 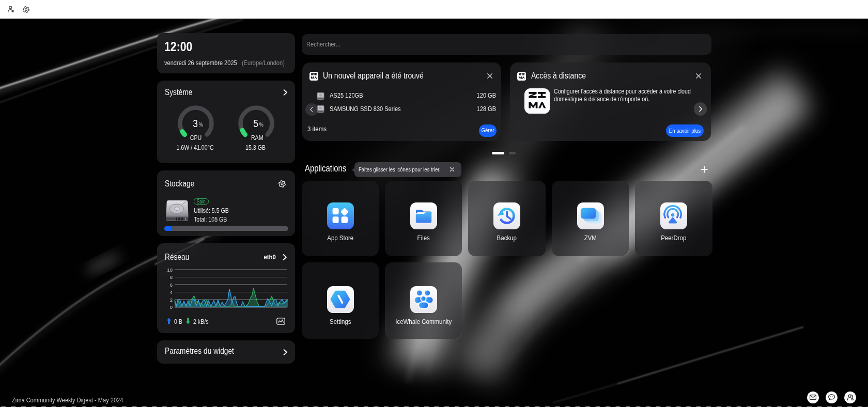 I want to click on svg-text: 0, so click(x=172, y=307).